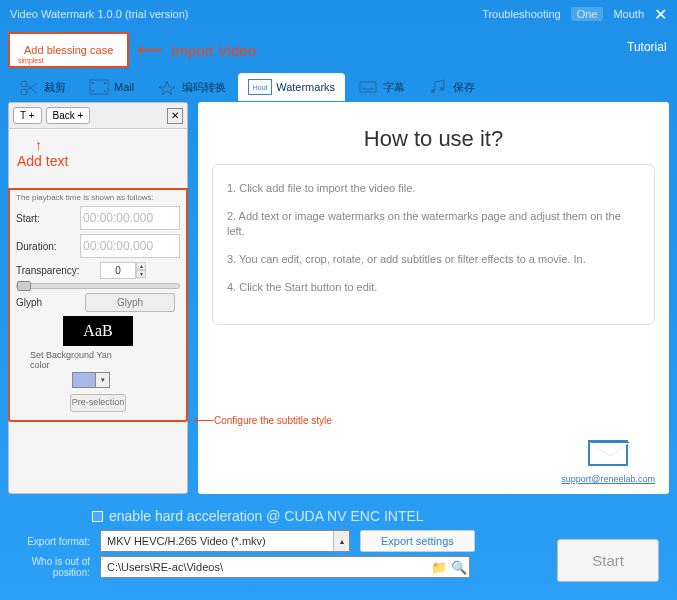 The height and width of the screenshot is (600, 677). What do you see at coordinates (434, 139) in the screenshot?
I see `how-to-title: How to use it?` at bounding box center [434, 139].